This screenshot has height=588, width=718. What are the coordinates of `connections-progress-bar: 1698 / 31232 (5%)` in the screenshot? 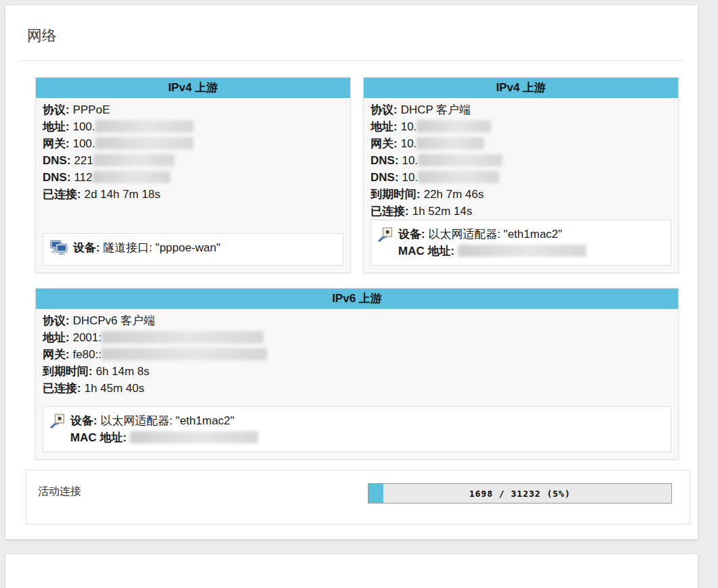 It's located at (520, 493).